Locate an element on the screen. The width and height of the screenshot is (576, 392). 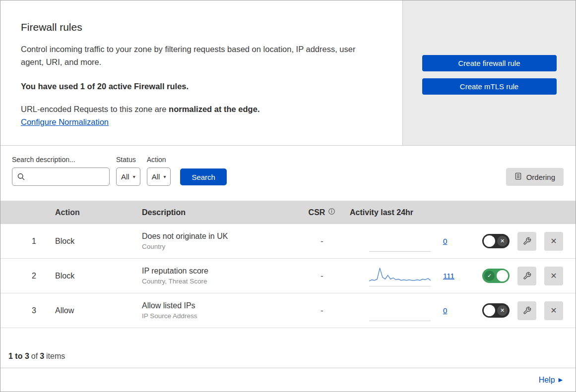
rule-activity-cell: 111 is located at coordinates (411, 276).